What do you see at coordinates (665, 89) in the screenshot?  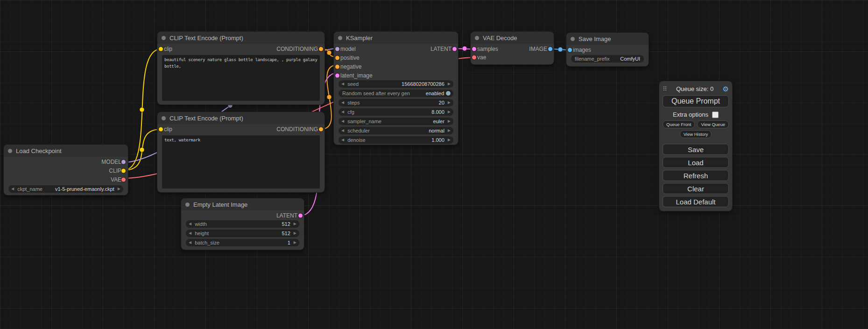 I see `drag-handle-icon: ⠿` at bounding box center [665, 89].